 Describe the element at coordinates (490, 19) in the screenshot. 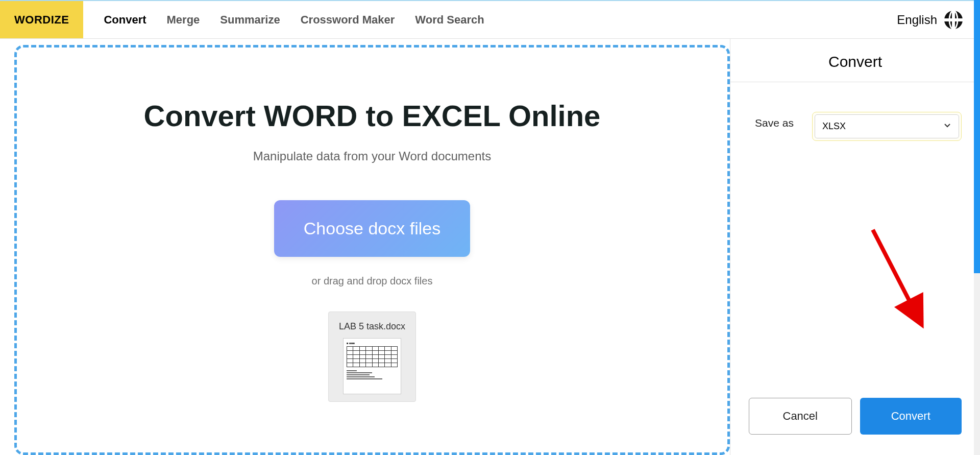

I see `header-bar: WORDIZE Convert Merge Summarize Crosswor…` at that location.